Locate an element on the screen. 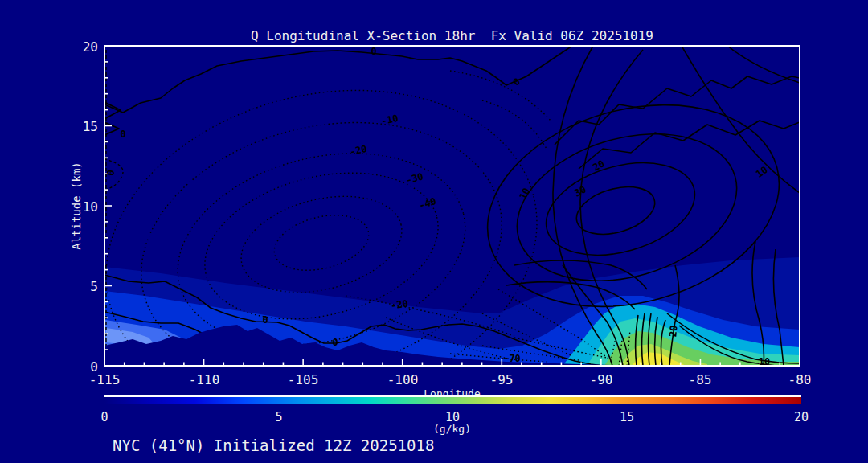 This screenshot has width=868, height=463. x-tick--85: -85 is located at coordinates (700, 379).